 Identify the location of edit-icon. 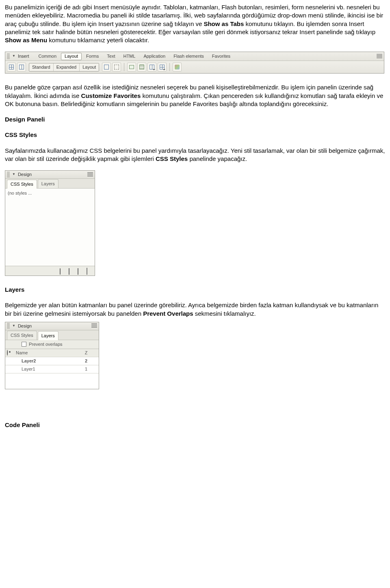
(78, 271).